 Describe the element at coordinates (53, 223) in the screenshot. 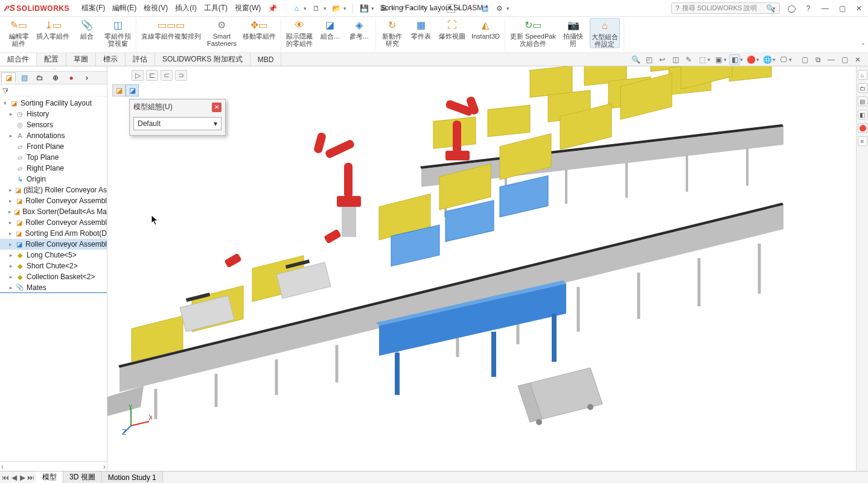

I see `tree-comp-4: ▸◪Roller Conveyor Assembl` at that location.